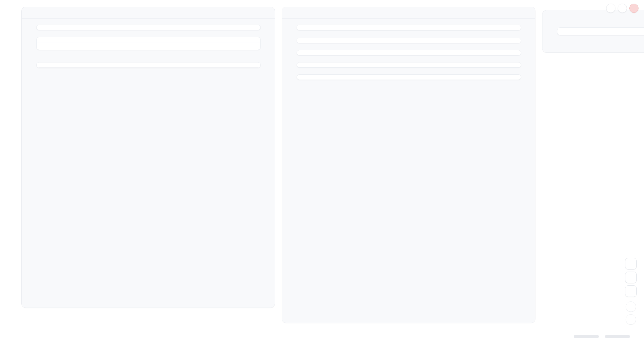 The height and width of the screenshot is (342, 644). Describe the element at coordinates (409, 65) in the screenshot. I see `selected-dataset-code` at that location.